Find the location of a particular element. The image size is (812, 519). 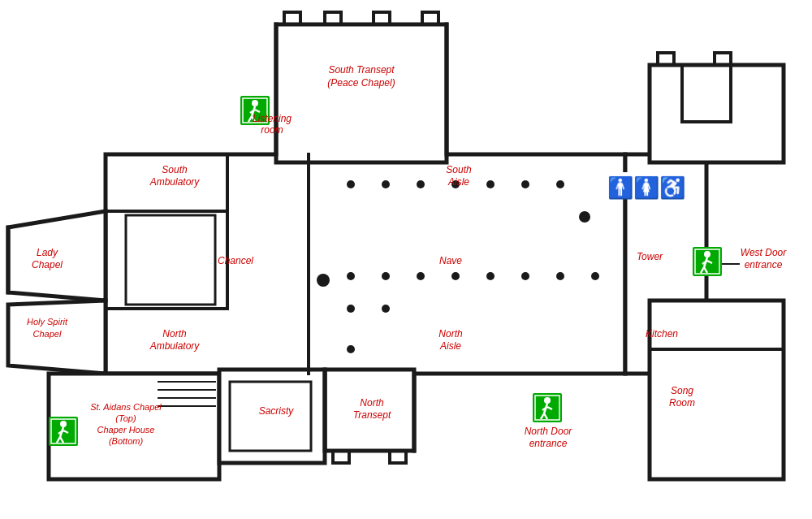

svg-text: Song is located at coordinates (682, 391).